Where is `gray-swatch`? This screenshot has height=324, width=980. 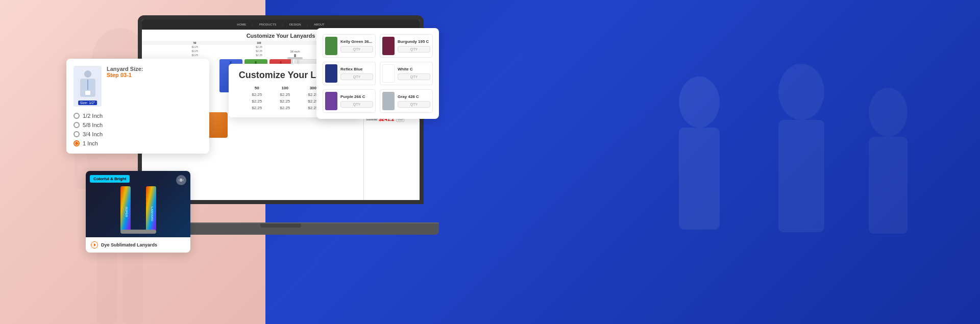
gray-swatch is located at coordinates (388, 101).